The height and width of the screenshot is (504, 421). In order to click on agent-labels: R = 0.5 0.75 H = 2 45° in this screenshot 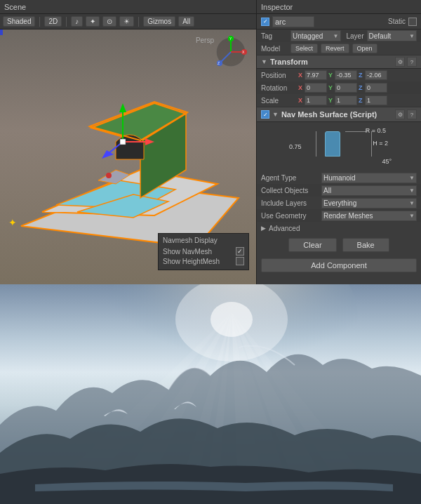, I will do `click(339, 147)`.